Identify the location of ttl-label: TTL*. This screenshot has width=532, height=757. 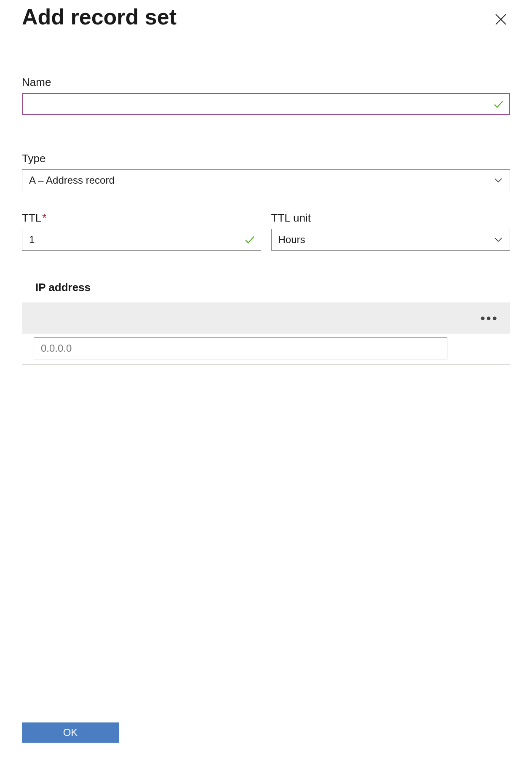
(142, 218).